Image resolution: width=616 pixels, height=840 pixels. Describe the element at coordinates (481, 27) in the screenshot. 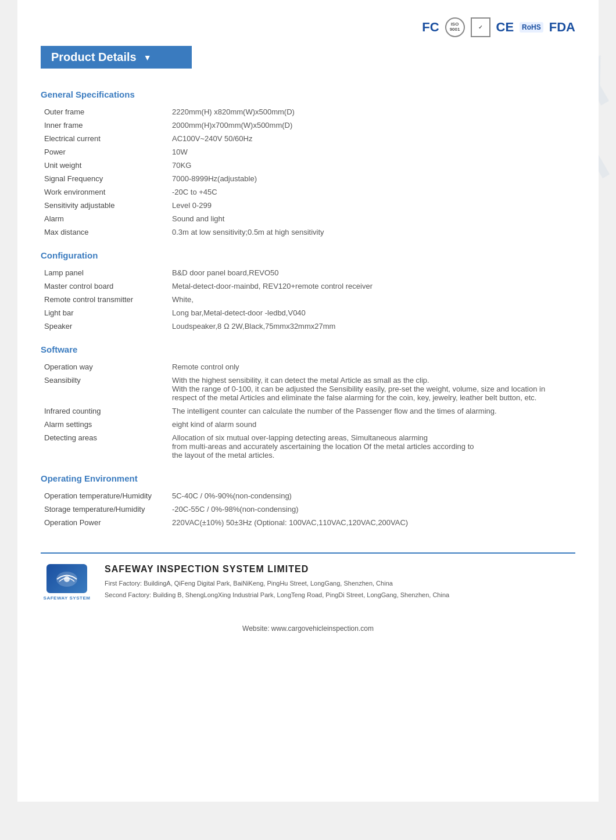

I see `cert-logo: ✓` at that location.